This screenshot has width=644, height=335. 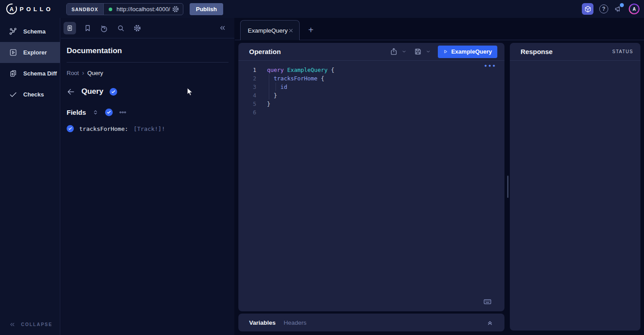 What do you see at coordinates (110, 9) in the screenshot?
I see `connection-status-dot` at bounding box center [110, 9].